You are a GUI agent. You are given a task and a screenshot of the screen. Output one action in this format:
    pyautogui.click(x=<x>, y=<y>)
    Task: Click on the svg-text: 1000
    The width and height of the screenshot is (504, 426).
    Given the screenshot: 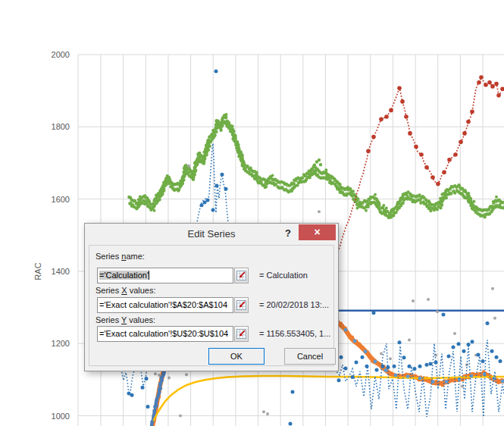 What is the action you would take?
    pyautogui.click(x=61, y=416)
    